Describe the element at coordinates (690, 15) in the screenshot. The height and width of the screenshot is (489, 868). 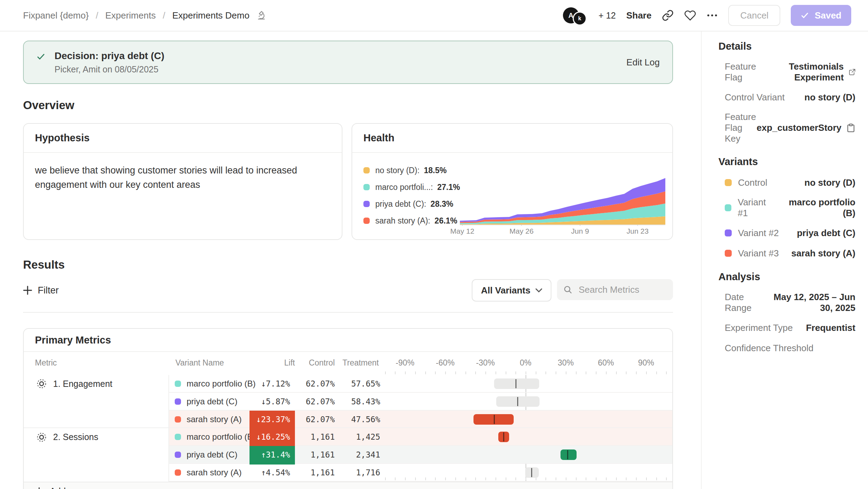
I see `favorite-icon` at that location.